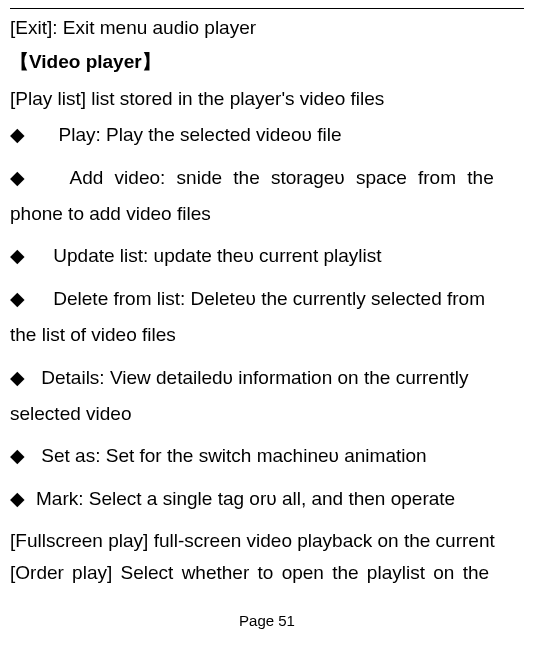 This screenshot has height=650, width=534. Describe the element at coordinates (103, 256) in the screenshot. I see `update-label: Update list:` at that location.